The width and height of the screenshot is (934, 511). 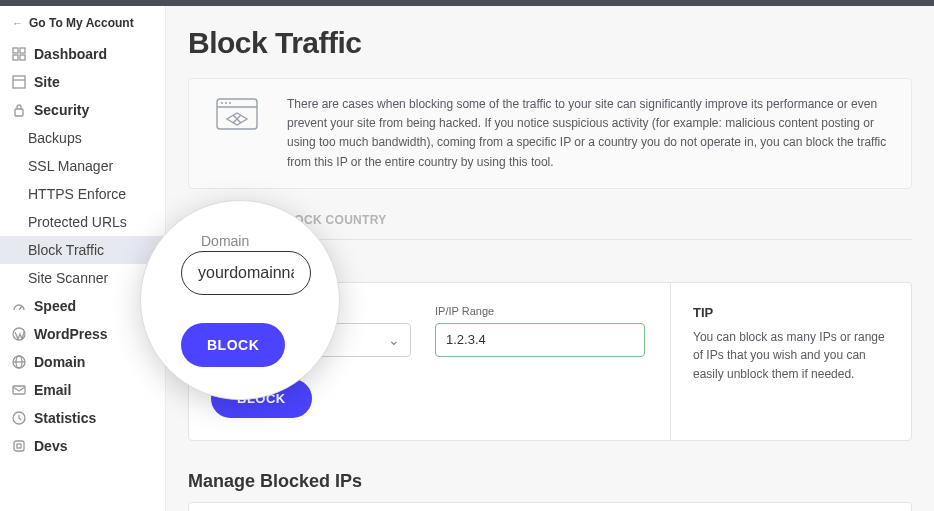 I want to click on sidebar-item-https-enforce: HTTPS Enforce, so click(x=82, y=194).